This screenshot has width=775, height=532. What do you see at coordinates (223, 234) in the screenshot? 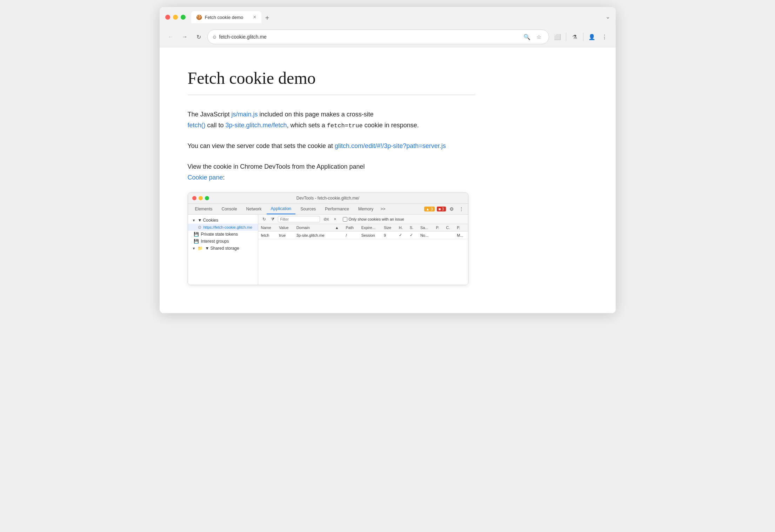
I see `devtools-sidebar-private-state: 💾 Private state tokens` at bounding box center [223, 234].